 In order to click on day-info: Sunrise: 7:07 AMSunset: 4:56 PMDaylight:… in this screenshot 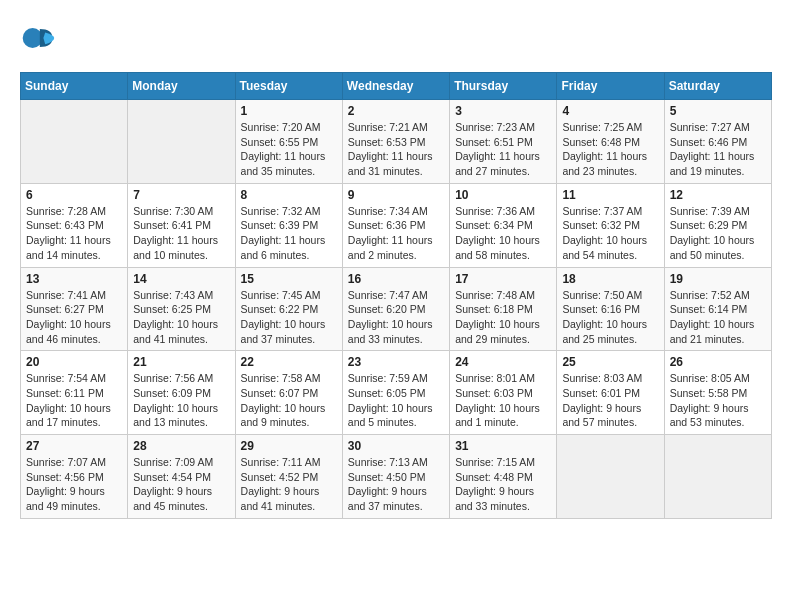, I will do `click(74, 484)`.